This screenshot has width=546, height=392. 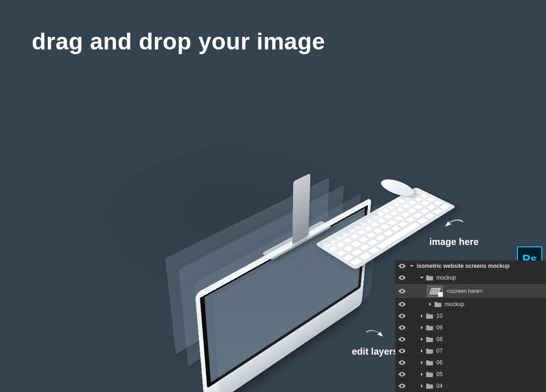 I want to click on mouse, so click(x=398, y=188).